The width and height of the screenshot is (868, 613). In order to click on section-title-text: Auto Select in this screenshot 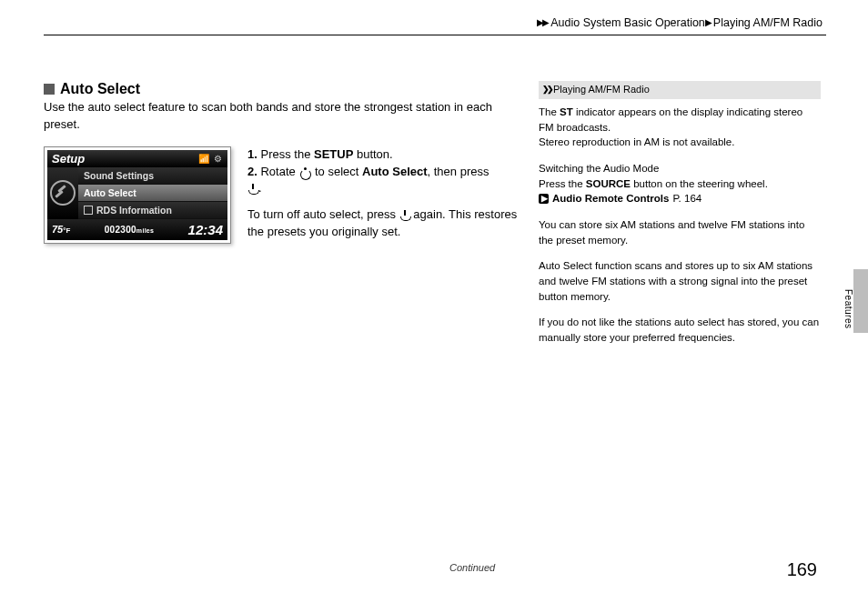, I will do `click(100, 89)`.